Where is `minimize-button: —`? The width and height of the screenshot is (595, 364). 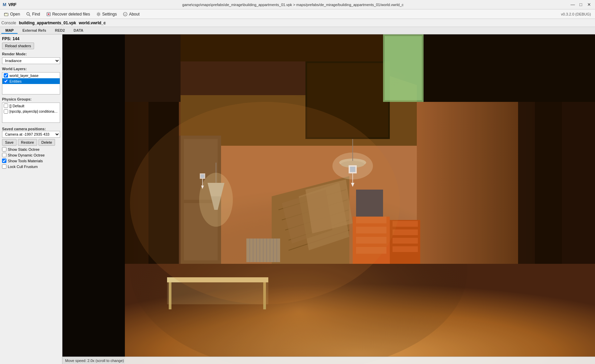 minimize-button: — is located at coordinates (573, 5).